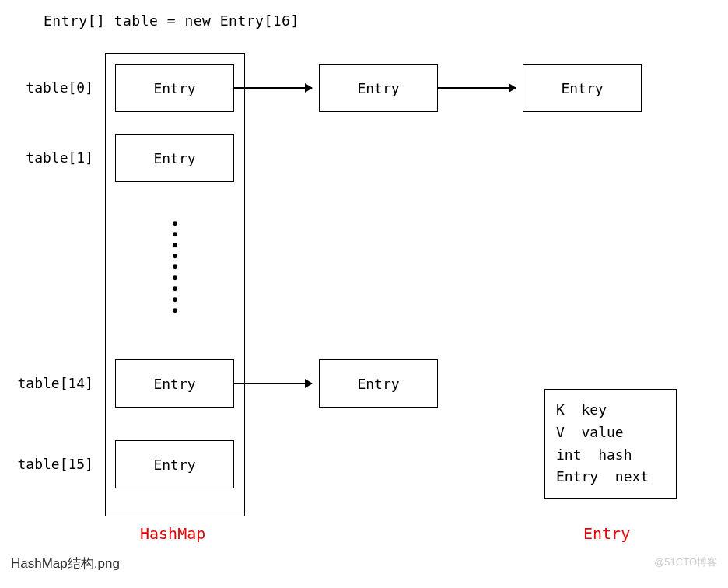 The height and width of the screenshot is (588, 728). I want to click on caption-text: HashMap结构.png, so click(65, 563).